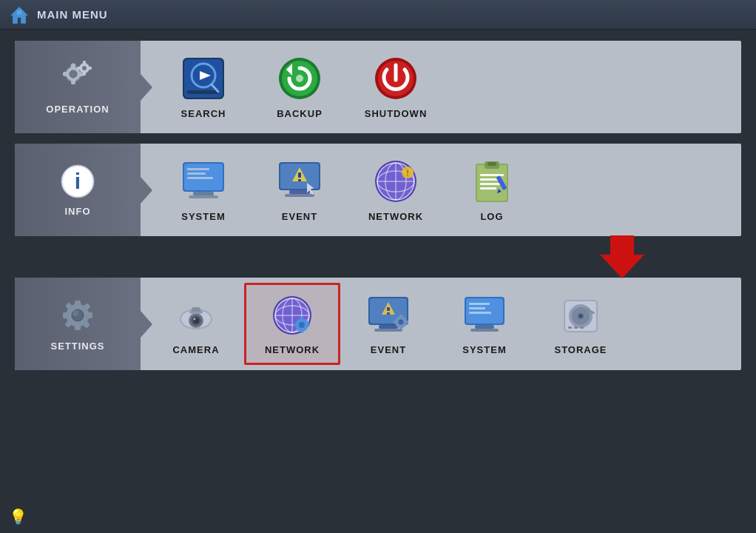 The width and height of the screenshot is (756, 533). What do you see at coordinates (484, 349) in the screenshot?
I see `settings-system-label: SYSTEM` at bounding box center [484, 349].